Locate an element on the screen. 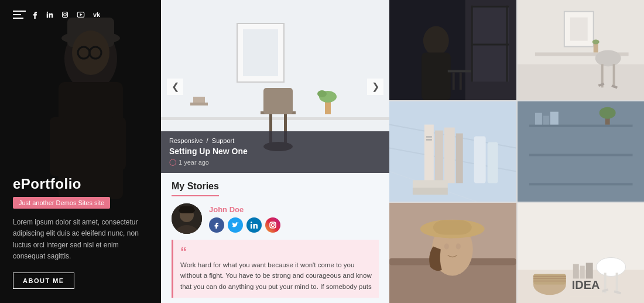 The width and height of the screenshot is (644, 303). stories-section-title: My Stories is located at coordinates (196, 189).